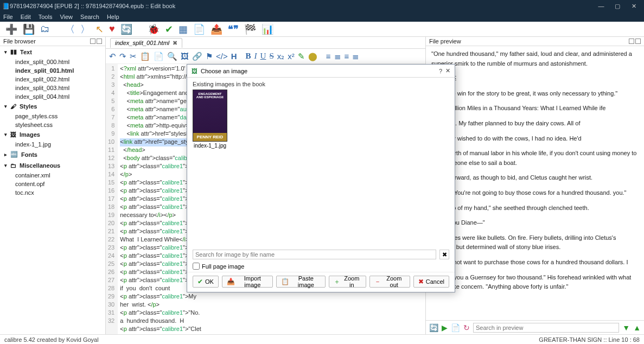 The height and width of the screenshot is (344, 644). I want to click on paste-icon: 📄, so click(158, 56).